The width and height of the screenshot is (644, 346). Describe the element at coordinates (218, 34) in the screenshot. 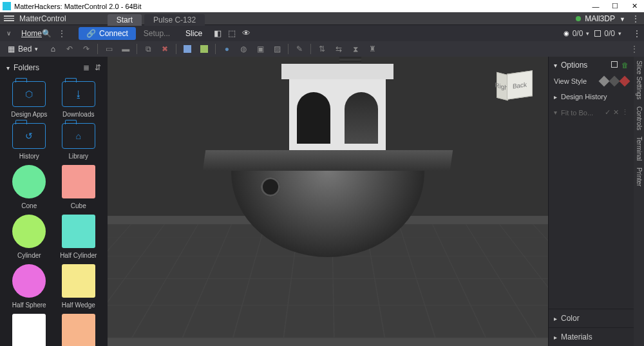

I see `view-3d-icon: ◧` at that location.